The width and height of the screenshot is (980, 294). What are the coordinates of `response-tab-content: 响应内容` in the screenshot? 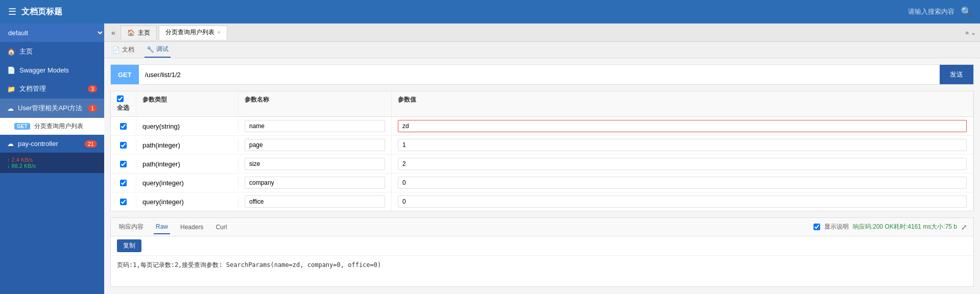 It's located at (131, 227).